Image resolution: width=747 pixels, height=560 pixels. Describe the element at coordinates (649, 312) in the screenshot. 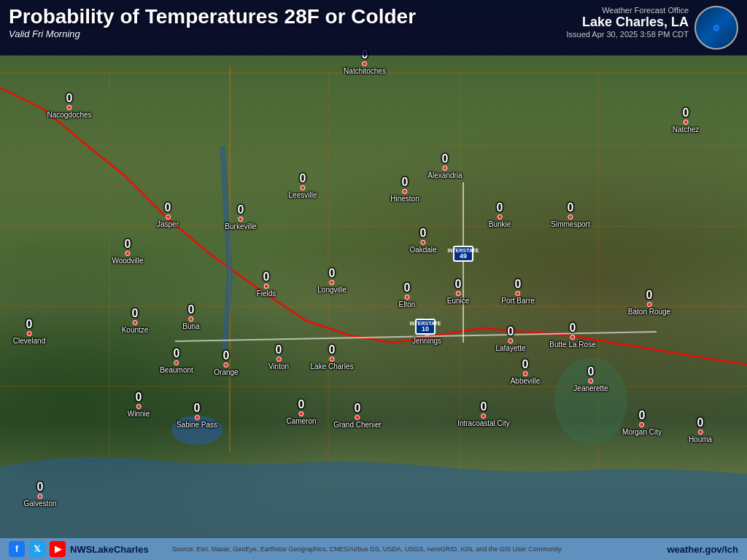

I see `city-name: Baton Rouge` at that location.